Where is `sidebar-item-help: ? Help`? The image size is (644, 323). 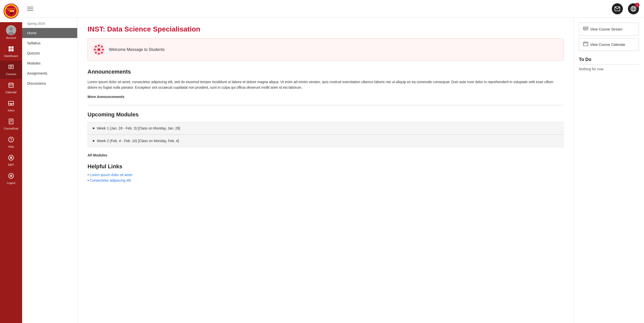 sidebar-item-help: ? Help is located at coordinates (11, 142).